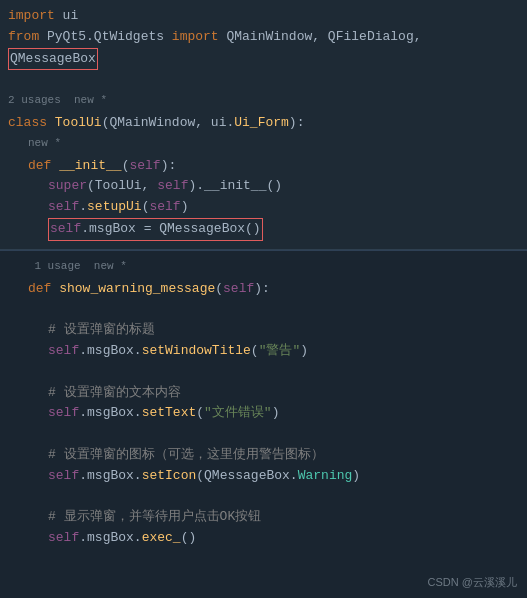 This screenshot has height=598, width=527. I want to click on dot4: ., so click(83, 538).